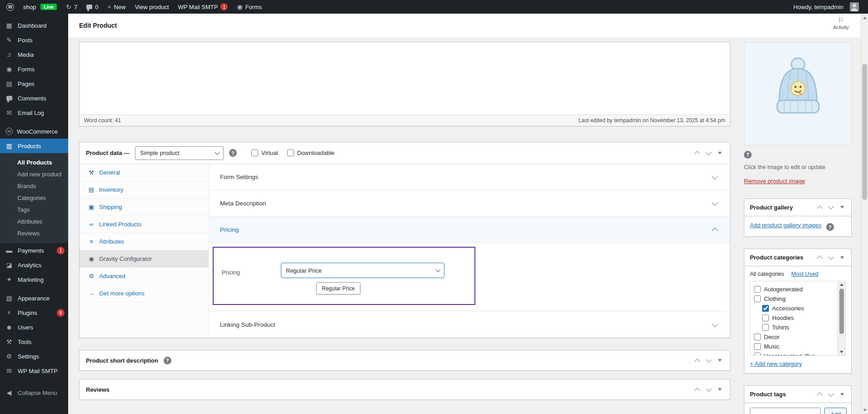 The image size is (868, 414). I want to click on submenu-item-categories: Categories, so click(34, 198).